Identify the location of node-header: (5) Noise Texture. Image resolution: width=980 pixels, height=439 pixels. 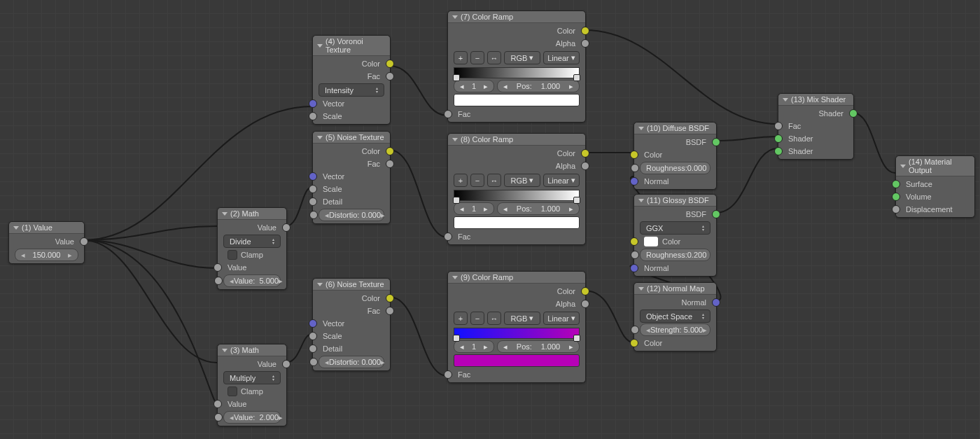
(351, 137).